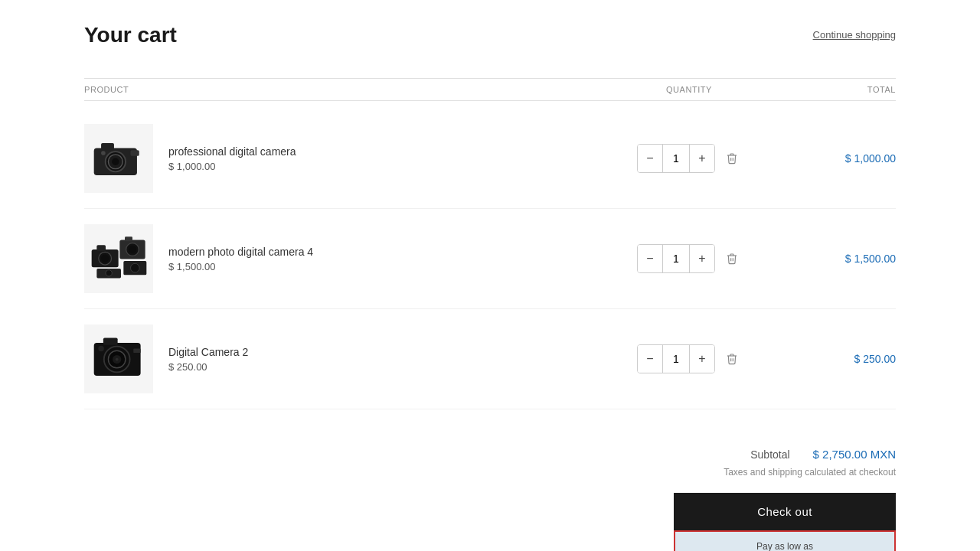 The height and width of the screenshot is (551, 980). What do you see at coordinates (854, 35) in the screenshot?
I see `continue-shopping-link: Continue shopping` at bounding box center [854, 35].